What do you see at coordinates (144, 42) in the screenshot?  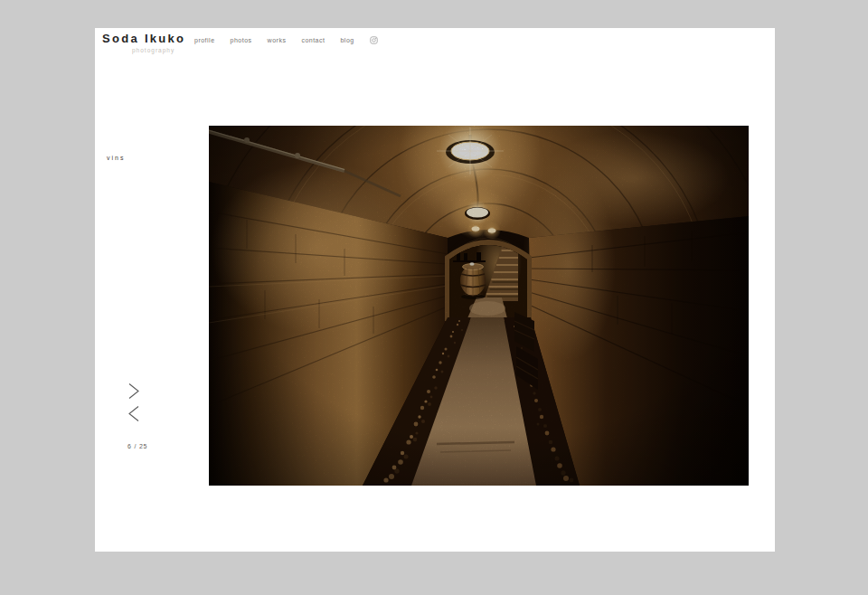 I see `site-logo: Soda Ikuko photography` at bounding box center [144, 42].